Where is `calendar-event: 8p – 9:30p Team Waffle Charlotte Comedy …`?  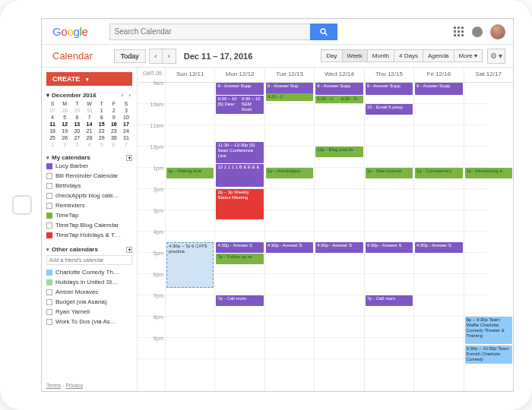
calendar-event: 8p – 9:30p Team Waffle Charlotte Comedy … is located at coordinates (489, 330).